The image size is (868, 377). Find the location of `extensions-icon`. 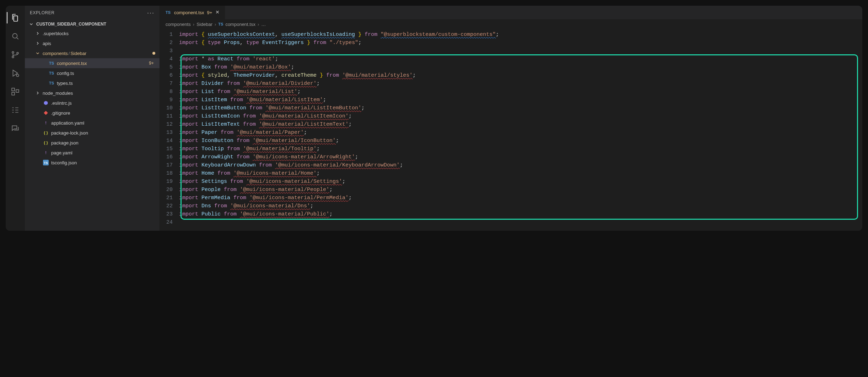

extensions-icon is located at coordinates (15, 92).